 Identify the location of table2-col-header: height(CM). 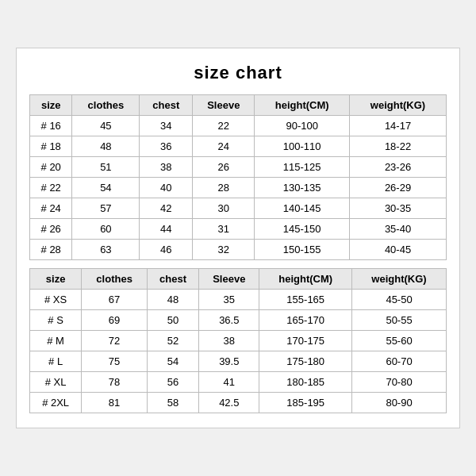
(306, 279).